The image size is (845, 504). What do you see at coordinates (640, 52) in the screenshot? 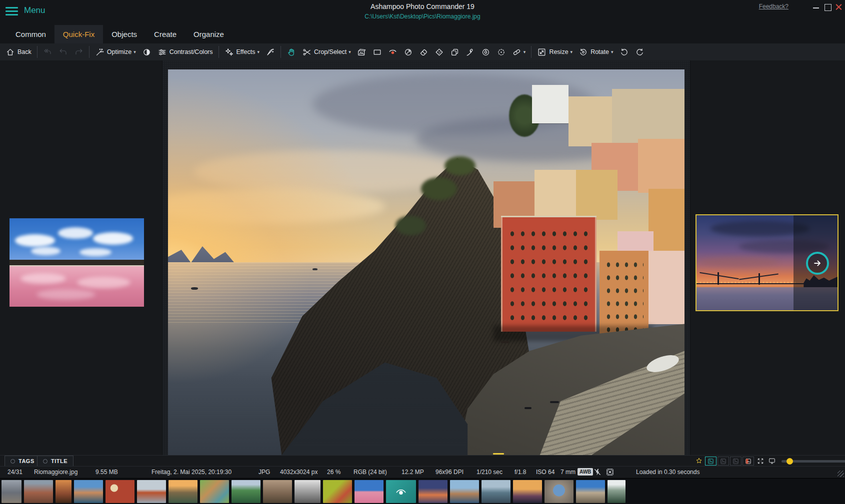
I see `rotate-right-button` at bounding box center [640, 52].